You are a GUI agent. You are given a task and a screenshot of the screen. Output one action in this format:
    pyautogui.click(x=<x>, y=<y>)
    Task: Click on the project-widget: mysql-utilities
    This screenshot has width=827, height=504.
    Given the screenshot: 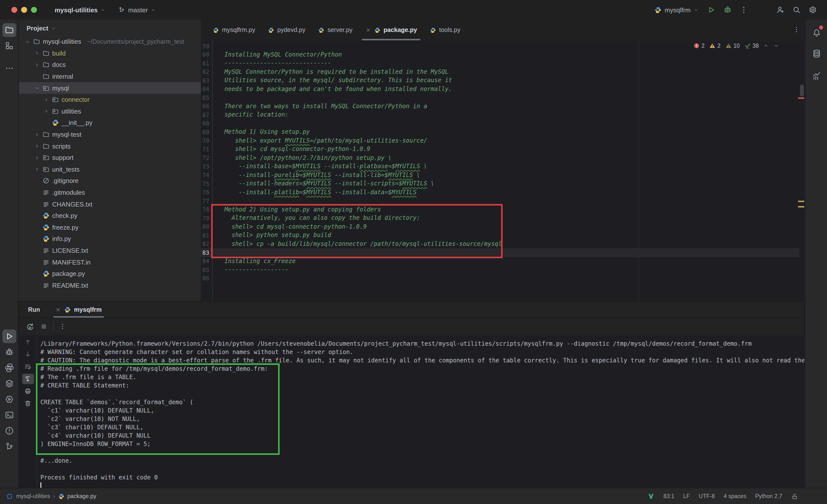 What is the action you would take?
    pyautogui.click(x=80, y=10)
    